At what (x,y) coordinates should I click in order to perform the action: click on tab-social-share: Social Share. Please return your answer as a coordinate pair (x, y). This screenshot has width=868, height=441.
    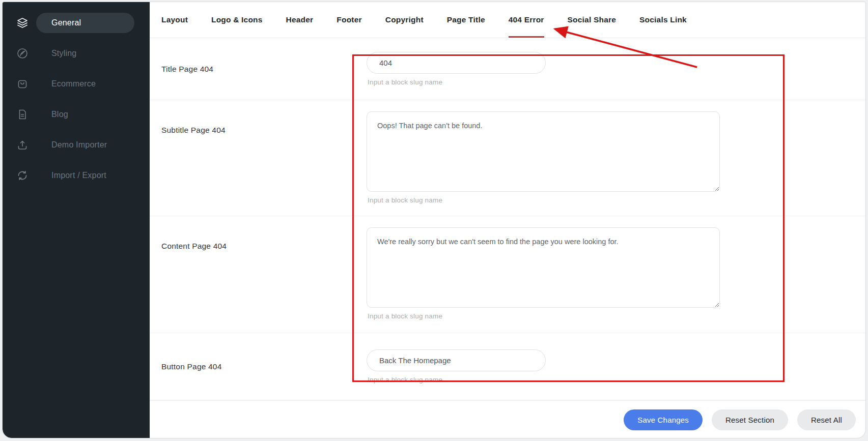
    Looking at the image, I should click on (592, 20).